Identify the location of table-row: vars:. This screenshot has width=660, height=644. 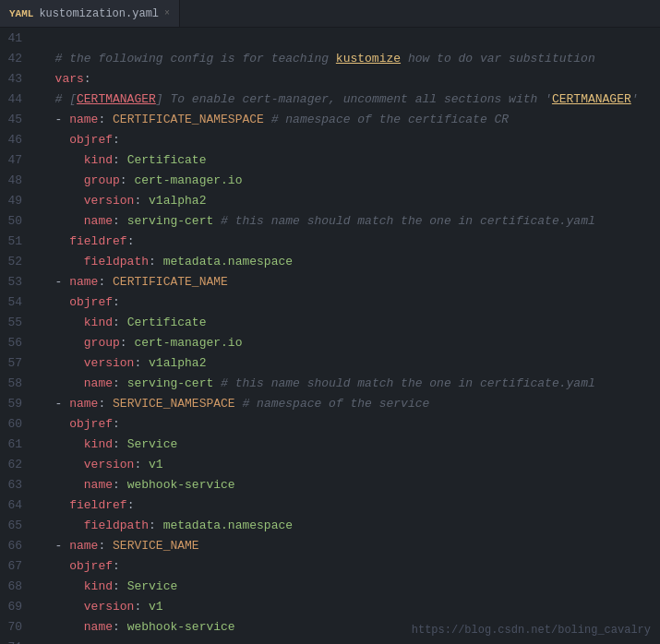
(351, 78).